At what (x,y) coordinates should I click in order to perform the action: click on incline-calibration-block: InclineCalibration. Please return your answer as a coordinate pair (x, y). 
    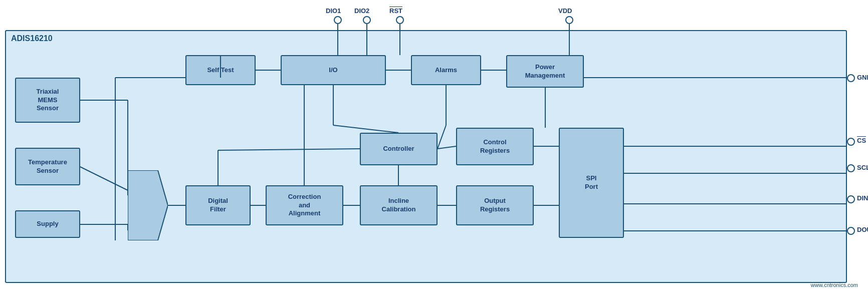
    Looking at the image, I should click on (399, 205).